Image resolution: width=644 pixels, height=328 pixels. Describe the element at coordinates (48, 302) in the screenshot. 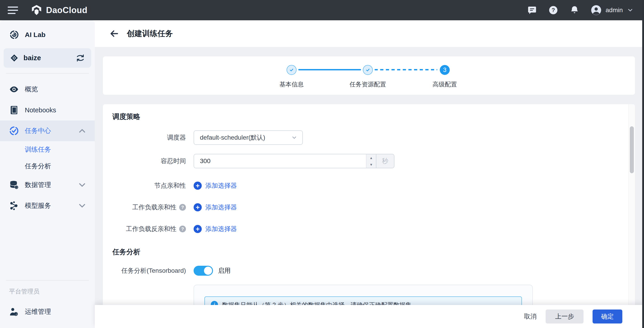

I see `sidebar-bottom: 平台管理员 运维管理` at that location.